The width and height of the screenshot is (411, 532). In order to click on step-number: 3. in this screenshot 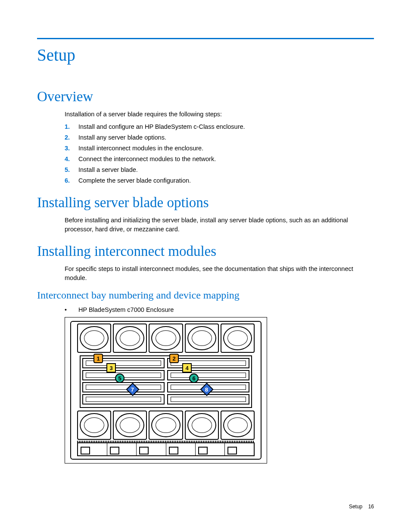, I will do `click(72, 148)`.